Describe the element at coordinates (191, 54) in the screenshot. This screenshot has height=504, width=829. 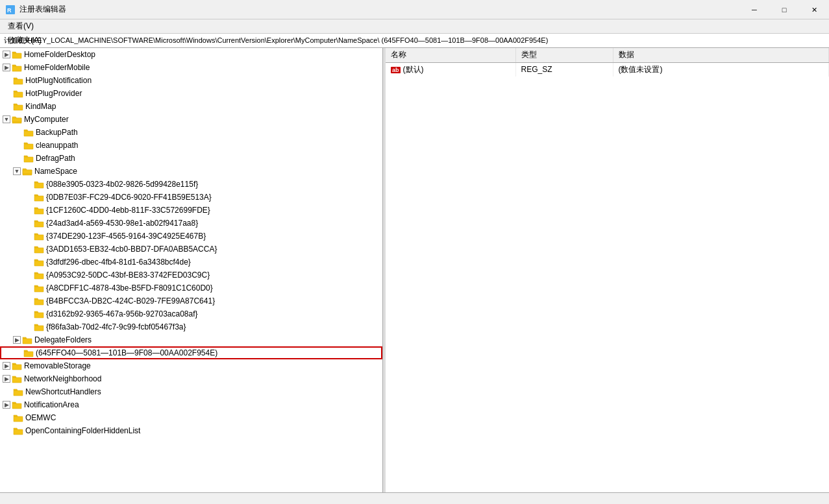
I see `tree-node: ▶HomeFolderDesktop` at that location.